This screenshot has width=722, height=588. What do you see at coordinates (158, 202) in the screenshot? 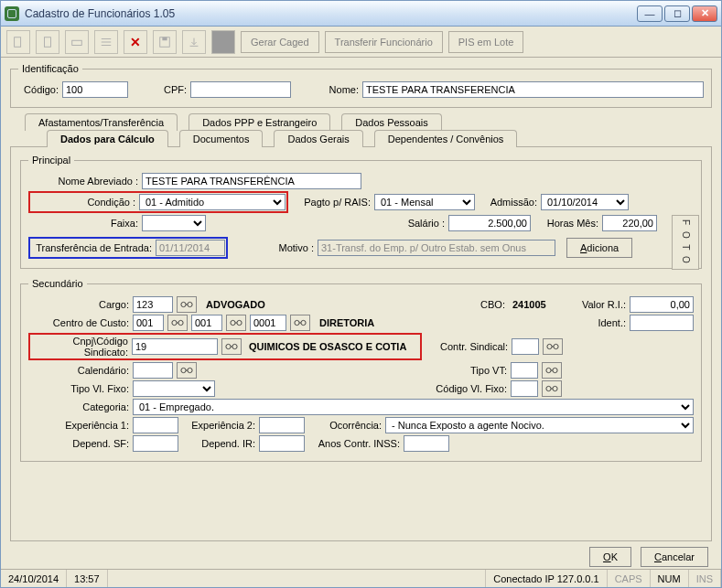
I see `condicao-highlight: Condição : 01 - Admitido` at bounding box center [158, 202].